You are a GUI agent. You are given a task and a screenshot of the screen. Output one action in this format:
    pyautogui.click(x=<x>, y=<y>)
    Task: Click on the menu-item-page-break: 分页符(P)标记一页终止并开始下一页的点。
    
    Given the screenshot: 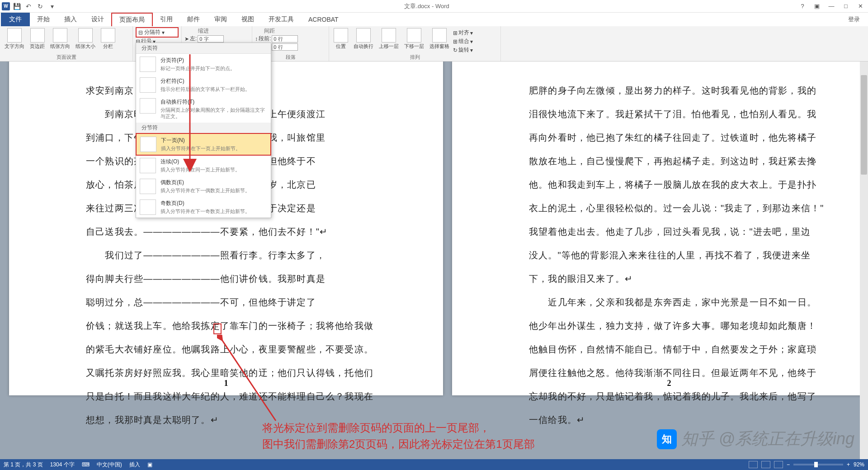 What is the action you would take?
    pyautogui.click(x=203, y=64)
    